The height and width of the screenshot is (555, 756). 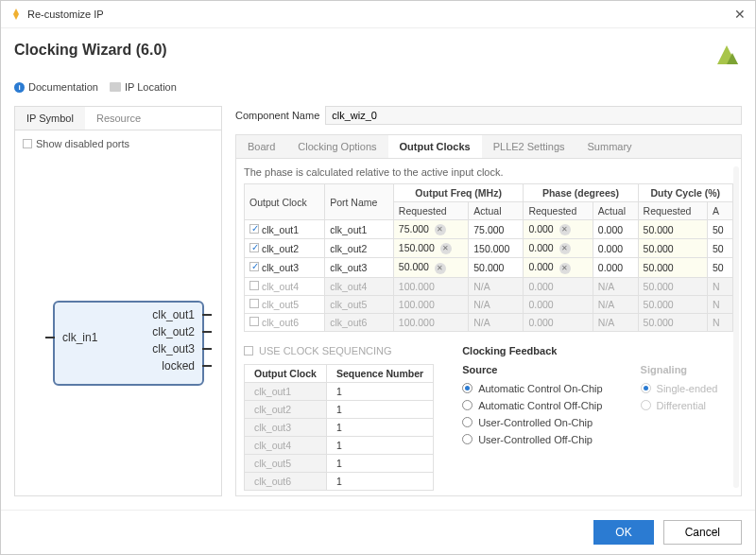 What do you see at coordinates (119, 118) in the screenshot?
I see `tab-resource: Resource` at bounding box center [119, 118].